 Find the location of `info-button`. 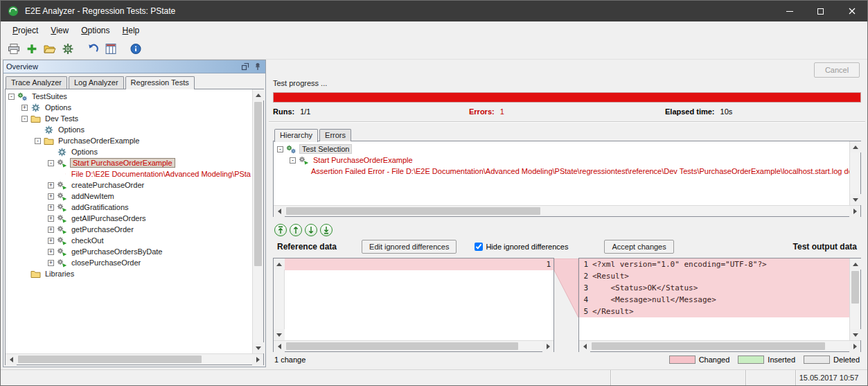

info-button is located at coordinates (136, 49).